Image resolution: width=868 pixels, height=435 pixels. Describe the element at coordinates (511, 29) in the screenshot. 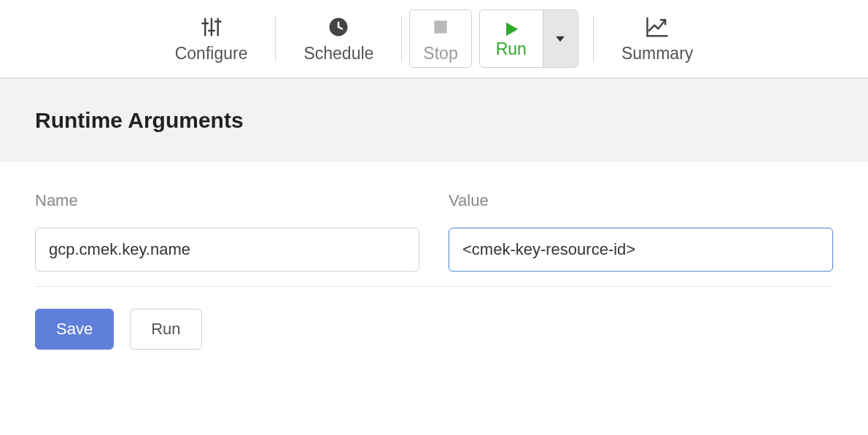

I see `play-icon` at that location.